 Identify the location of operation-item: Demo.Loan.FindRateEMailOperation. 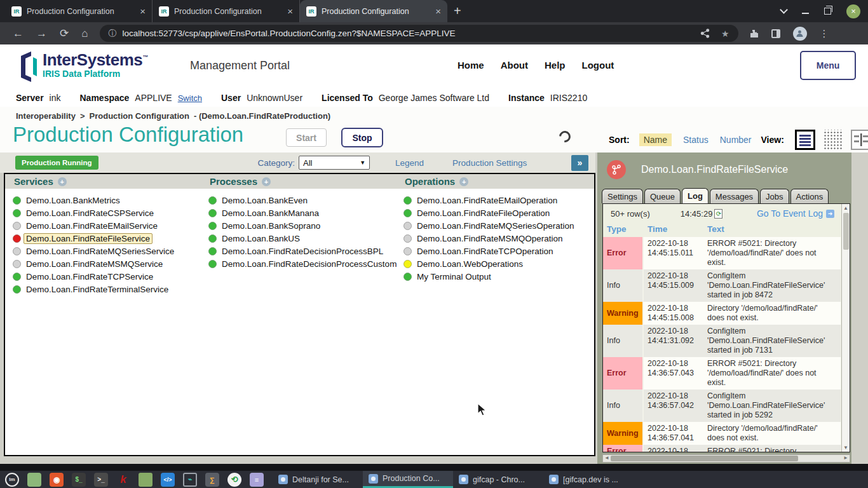
(495, 200).